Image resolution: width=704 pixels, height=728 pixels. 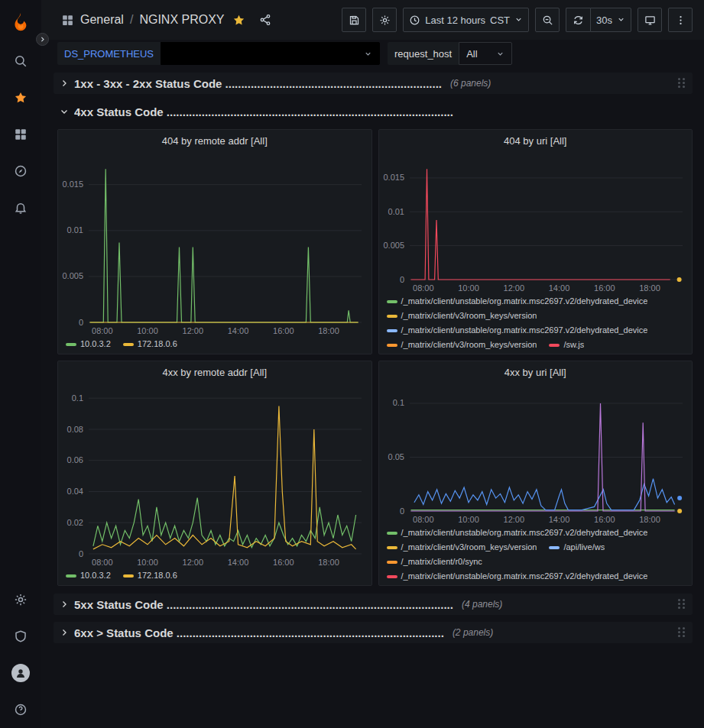 I want to click on variable-ds-label: DS_PROMETHEUS, so click(x=109, y=53).